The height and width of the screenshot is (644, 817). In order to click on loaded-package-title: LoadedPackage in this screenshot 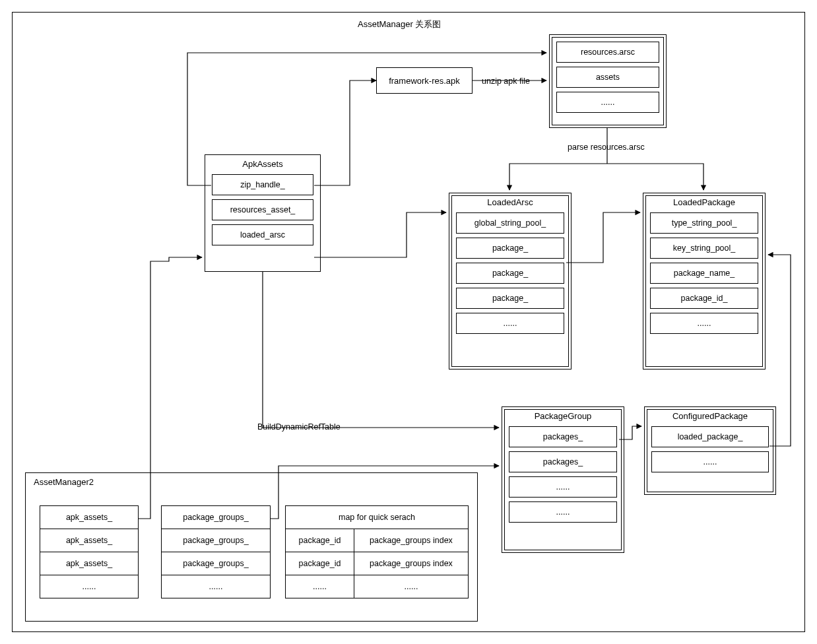, I will do `click(704, 201)`.